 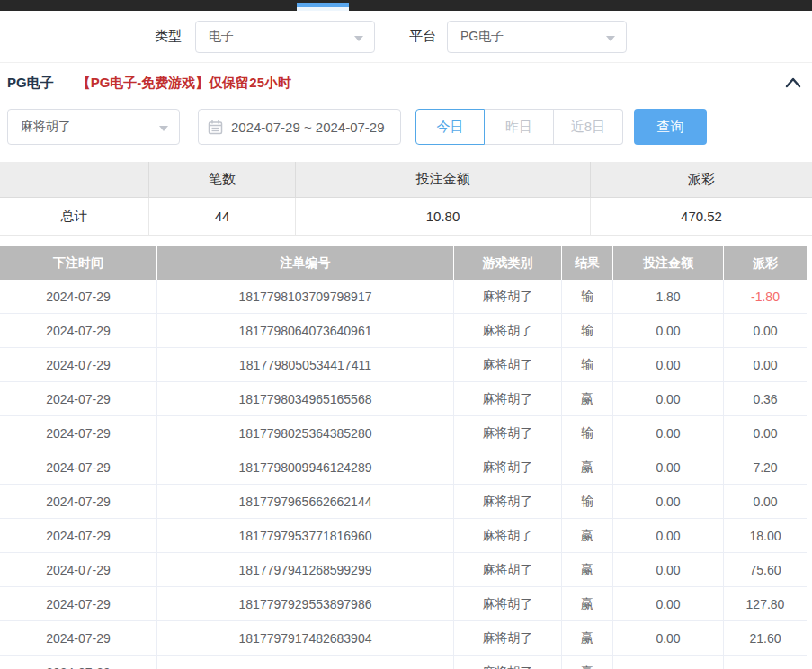 What do you see at coordinates (323, 7) in the screenshot?
I see `active-tab-indicator` at bounding box center [323, 7].